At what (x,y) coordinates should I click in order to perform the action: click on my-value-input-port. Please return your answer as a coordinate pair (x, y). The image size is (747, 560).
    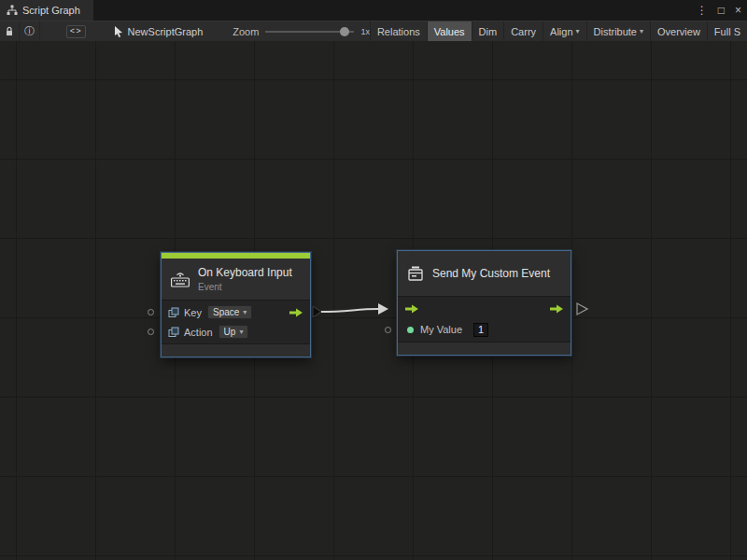
    Looking at the image, I should click on (388, 330).